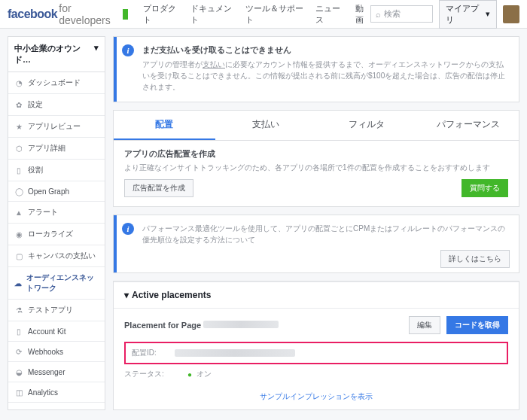 This screenshot has height=420, width=527. I want to click on active-placements-toggle: ▾ Active placements, so click(316, 295).